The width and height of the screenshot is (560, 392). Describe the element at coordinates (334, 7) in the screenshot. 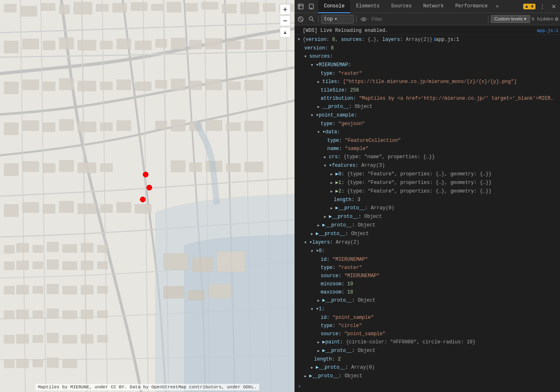

I see `tab-console: Console` at that location.